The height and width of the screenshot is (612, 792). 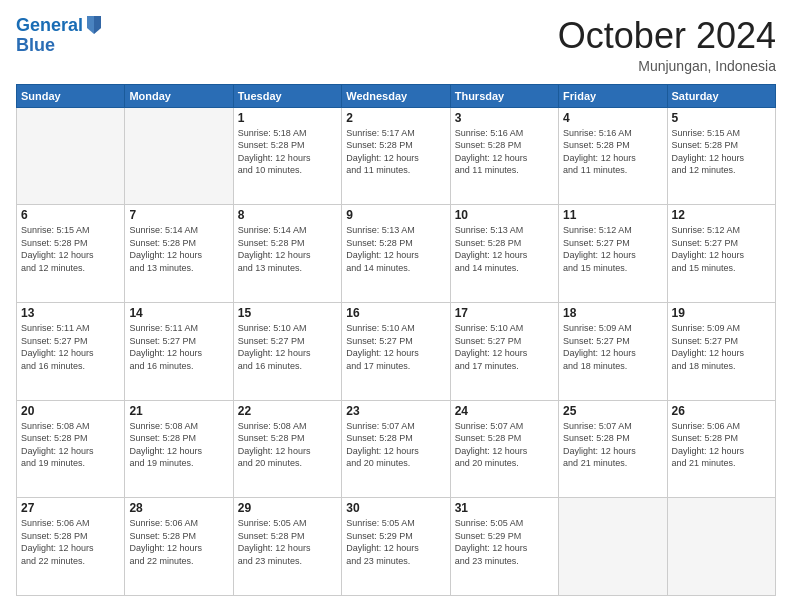 What do you see at coordinates (612, 118) in the screenshot?
I see `day-number: 4` at bounding box center [612, 118].